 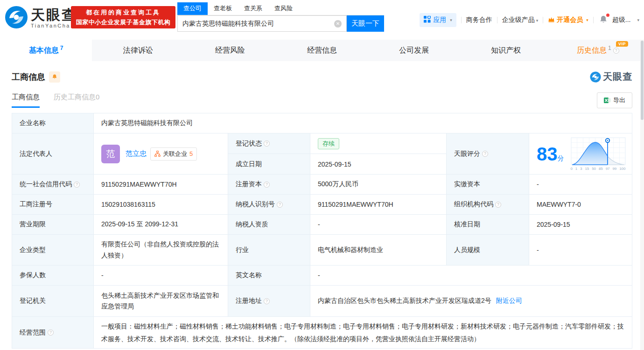 I want to click on org-code-value: MAEWWYT7-0, so click(x=581, y=204).